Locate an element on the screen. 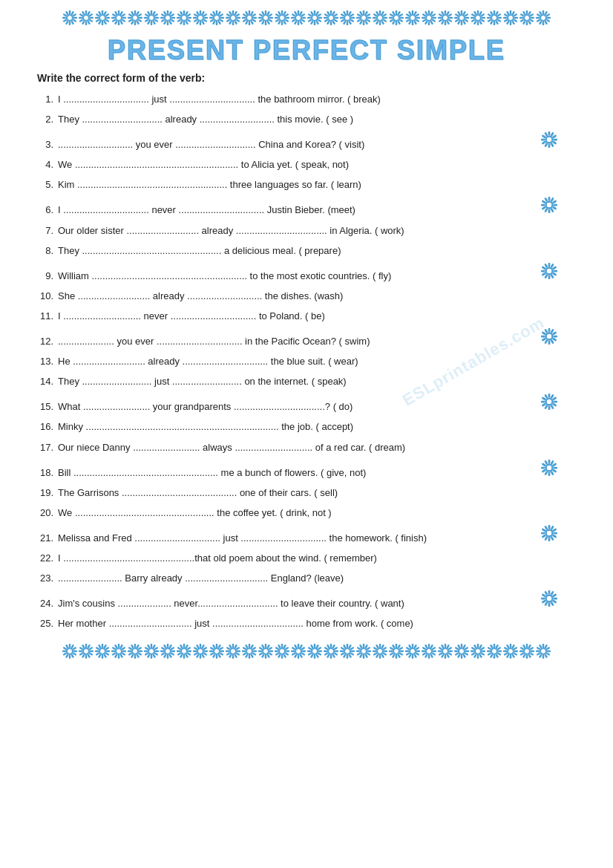  question-row: 24.Jim's cousins .................... ne… is located at coordinates (297, 601).